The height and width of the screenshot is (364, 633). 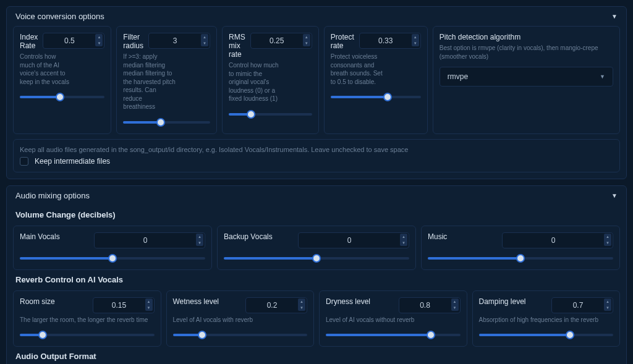 What do you see at coordinates (60, 16) in the screenshot?
I see `panel-title: Voice conversion options` at bounding box center [60, 16].